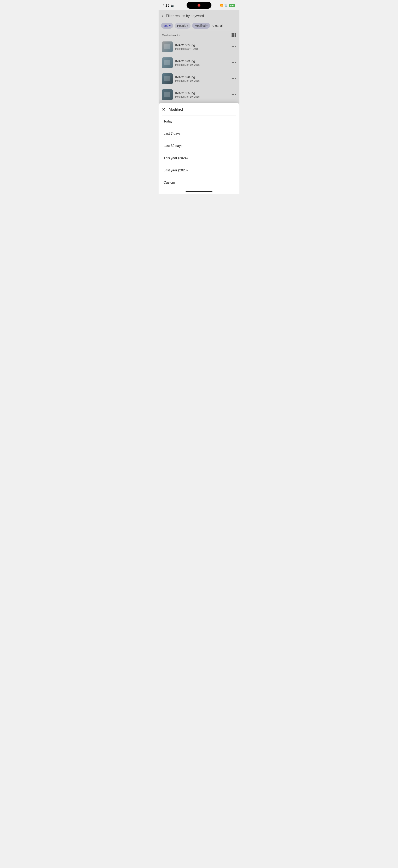 The image size is (398, 868). Describe the element at coordinates (232, 6) in the screenshot. I see `battery-badge: 80+` at that location.